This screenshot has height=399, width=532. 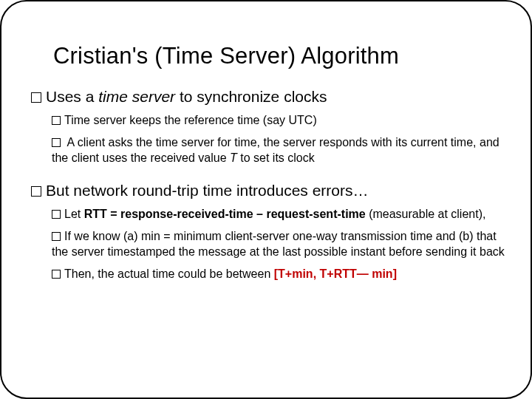 I want to click on bullet-if-we-know: If we know (a) min = minimum client-serv…, so click(x=280, y=244).